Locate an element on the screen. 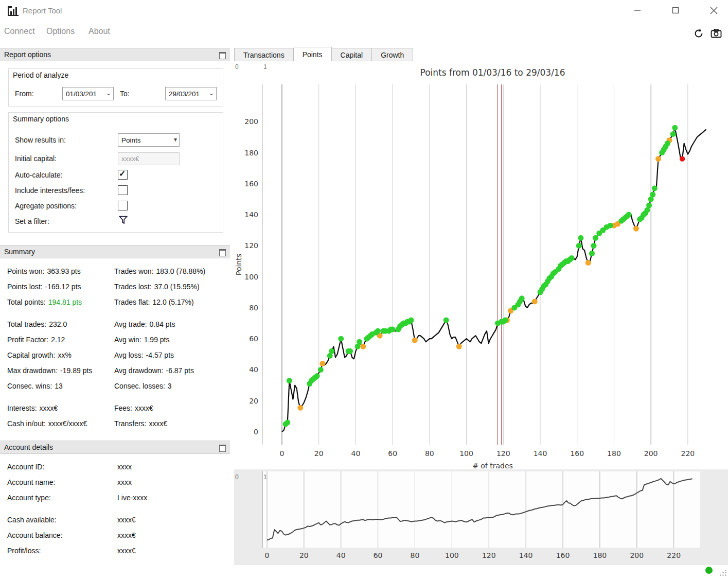 Image resolution: width=728 pixels, height=579 pixels. initial-capital-input is located at coordinates (149, 159).